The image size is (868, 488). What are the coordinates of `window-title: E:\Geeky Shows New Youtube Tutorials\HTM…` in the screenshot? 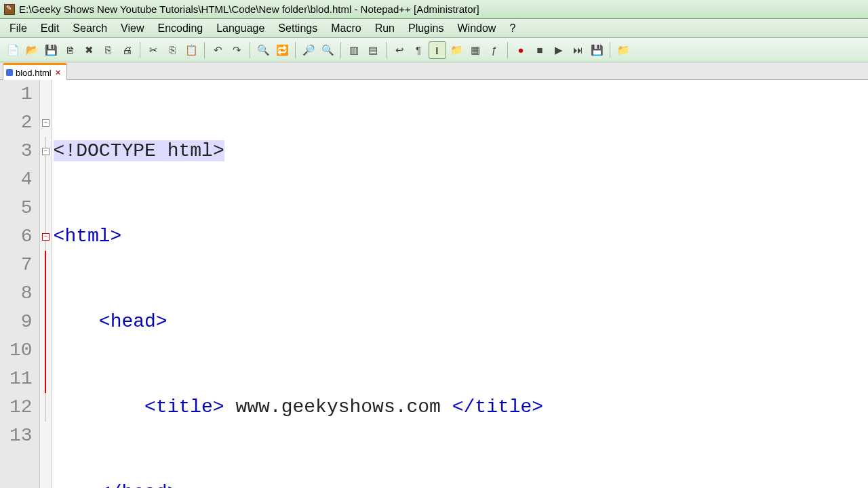 It's located at (250, 9).